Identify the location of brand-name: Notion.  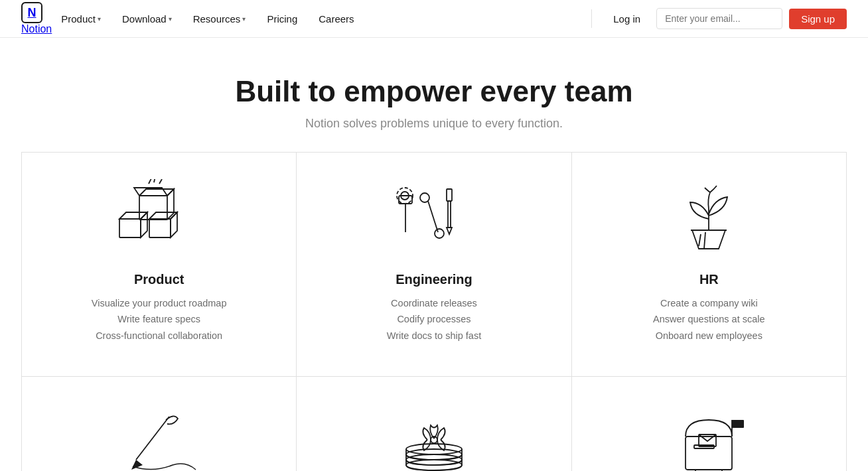
(36, 29).